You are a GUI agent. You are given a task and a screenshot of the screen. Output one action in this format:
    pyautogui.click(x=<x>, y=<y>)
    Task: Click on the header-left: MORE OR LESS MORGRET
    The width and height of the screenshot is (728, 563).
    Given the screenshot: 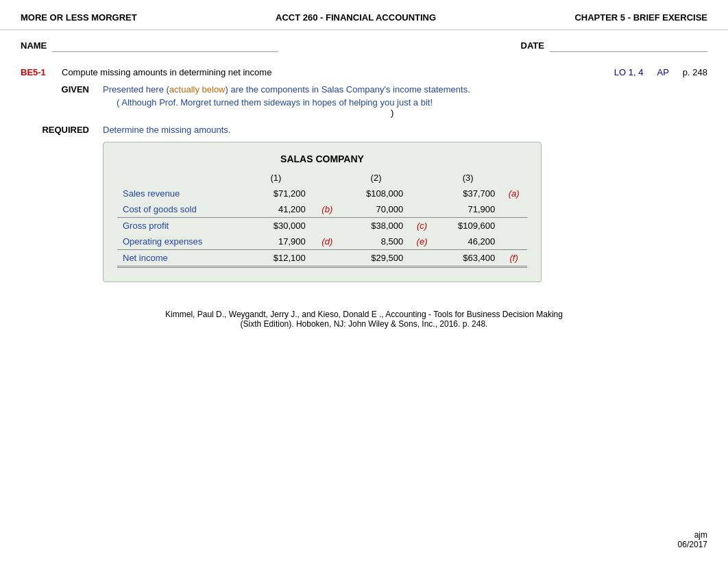 What is the action you would take?
    pyautogui.click(x=79, y=18)
    